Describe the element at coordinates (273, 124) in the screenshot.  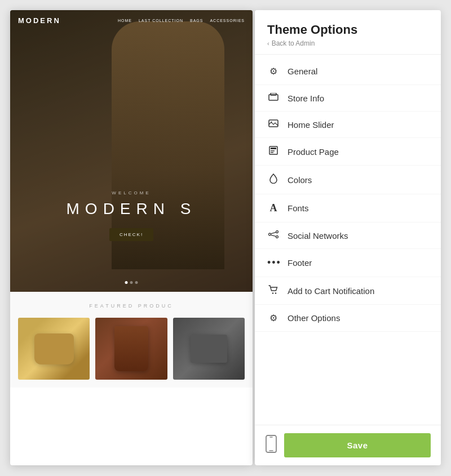
I see `image-icon` at that location.